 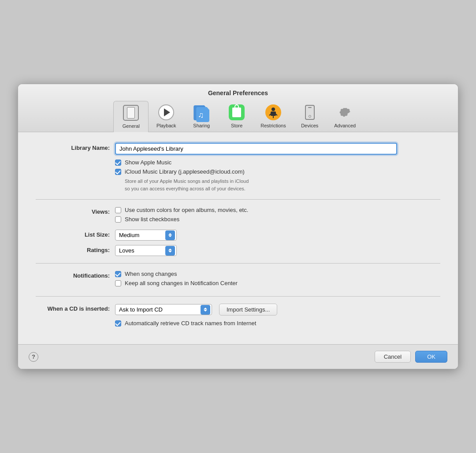 I want to click on apple-music-row: Show Apple Music iCloud Music Library (j…, so click(x=238, y=175).